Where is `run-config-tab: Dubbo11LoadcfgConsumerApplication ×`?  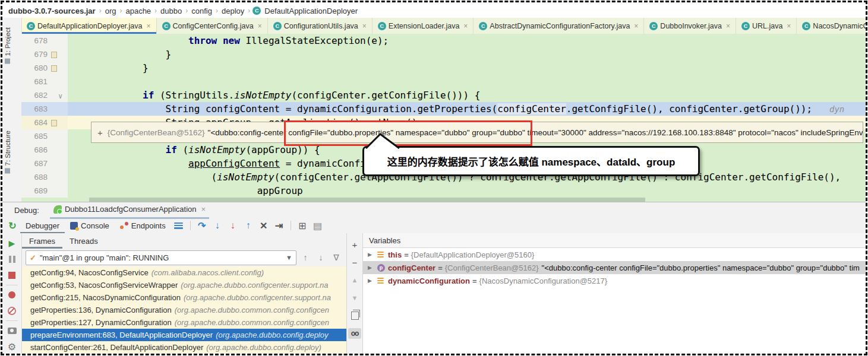 run-config-tab: Dubbo11LoadcfgConsumerApplication × is located at coordinates (130, 210).